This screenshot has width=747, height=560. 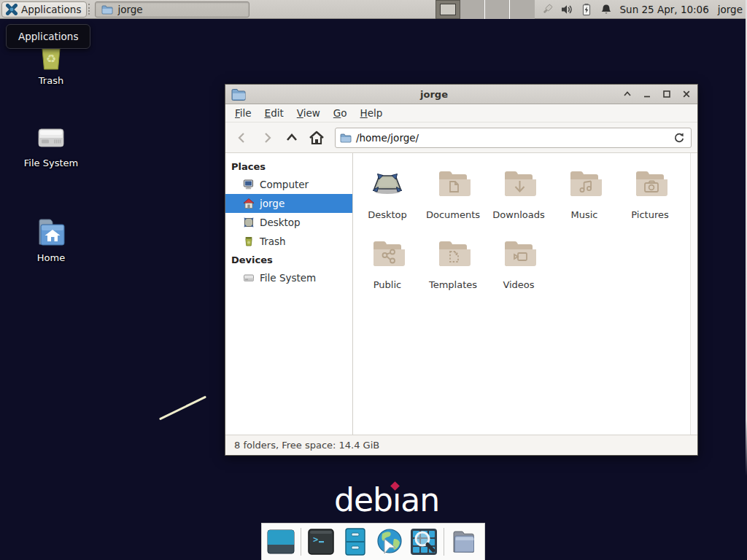 I want to click on window-icon, so click(x=239, y=94).